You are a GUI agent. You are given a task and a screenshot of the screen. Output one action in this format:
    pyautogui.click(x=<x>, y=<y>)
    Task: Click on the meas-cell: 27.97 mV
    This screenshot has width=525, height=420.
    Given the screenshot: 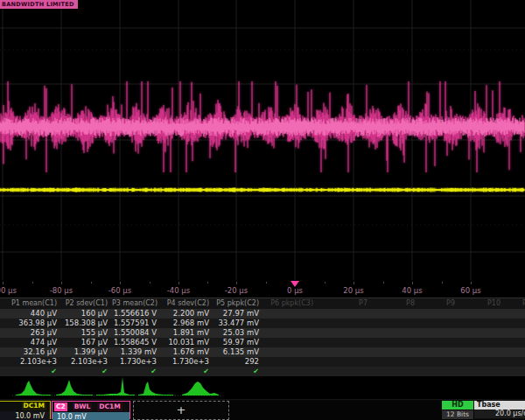 What is the action you would take?
    pyautogui.click(x=238, y=313)
    